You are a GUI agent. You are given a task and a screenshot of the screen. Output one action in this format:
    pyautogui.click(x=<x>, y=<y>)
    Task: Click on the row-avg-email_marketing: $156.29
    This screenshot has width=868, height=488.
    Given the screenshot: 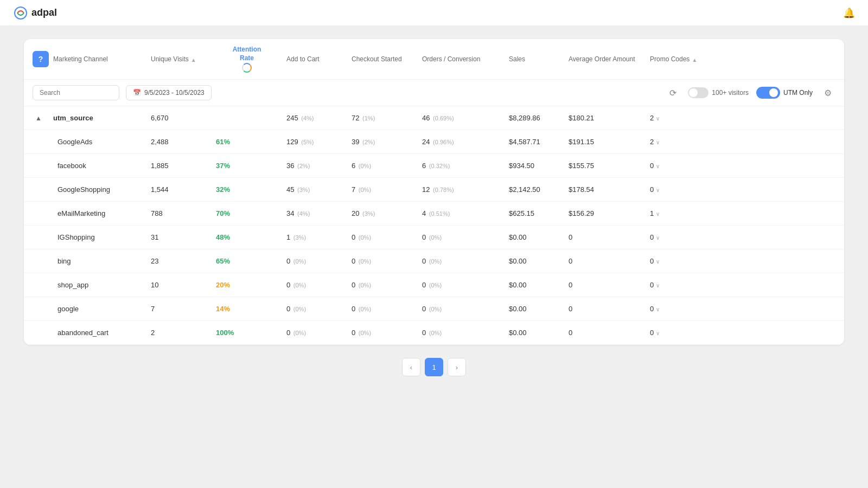 What is the action you would take?
    pyautogui.click(x=605, y=214)
    